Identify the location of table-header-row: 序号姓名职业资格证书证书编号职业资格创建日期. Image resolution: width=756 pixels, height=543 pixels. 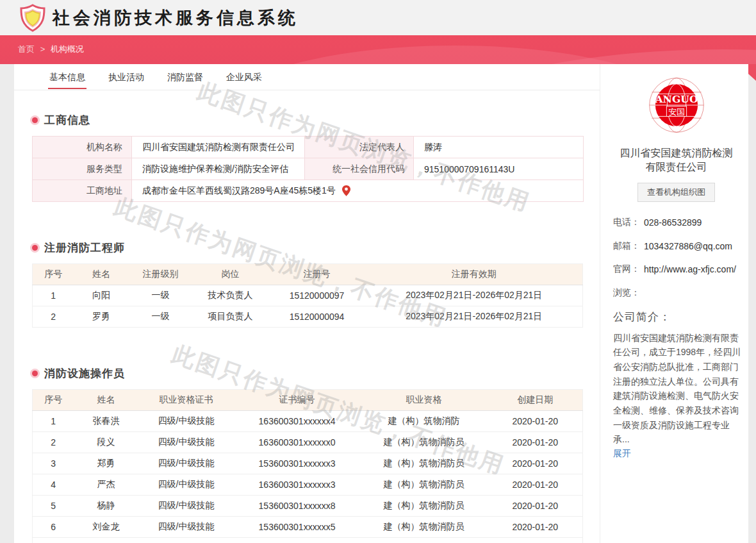
(308, 400).